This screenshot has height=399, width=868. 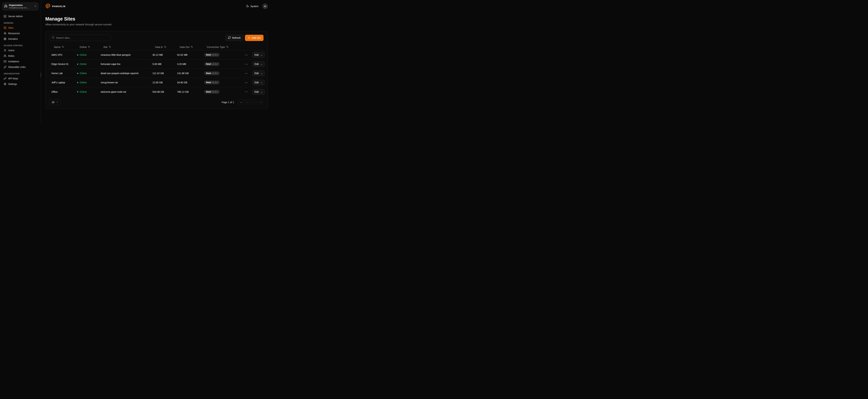 I want to click on page-size-select: 20, so click(x=55, y=102).